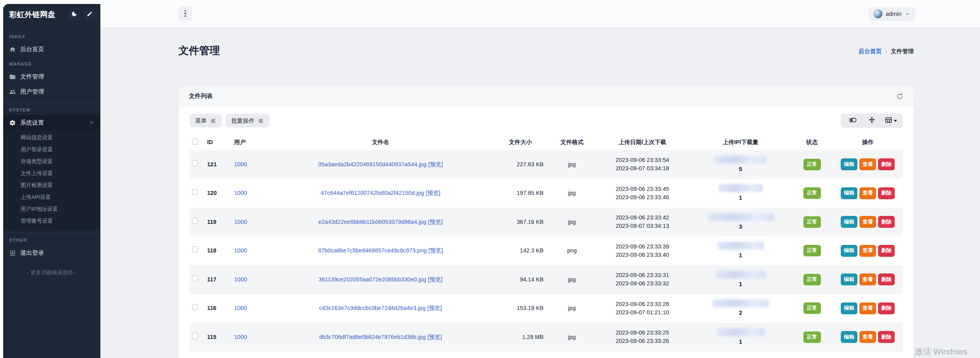 The height and width of the screenshot is (358, 980). I want to click on toggle-view-button, so click(853, 121).